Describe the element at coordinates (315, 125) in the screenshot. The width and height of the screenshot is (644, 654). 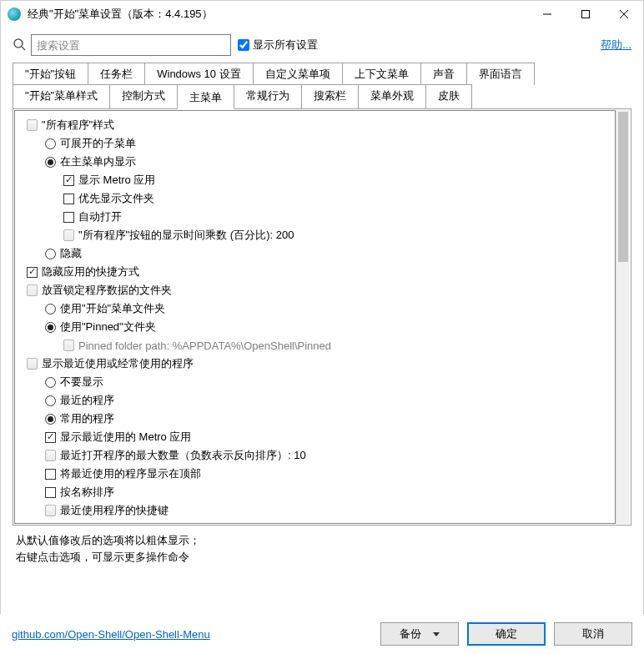
I see `tree-row: "所有程序"样式` at that location.